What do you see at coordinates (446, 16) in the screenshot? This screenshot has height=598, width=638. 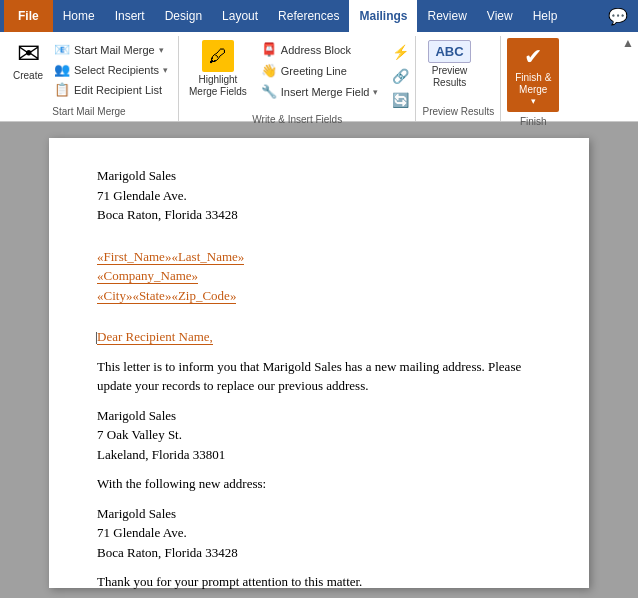 I see `tab-review: Review` at bounding box center [446, 16].